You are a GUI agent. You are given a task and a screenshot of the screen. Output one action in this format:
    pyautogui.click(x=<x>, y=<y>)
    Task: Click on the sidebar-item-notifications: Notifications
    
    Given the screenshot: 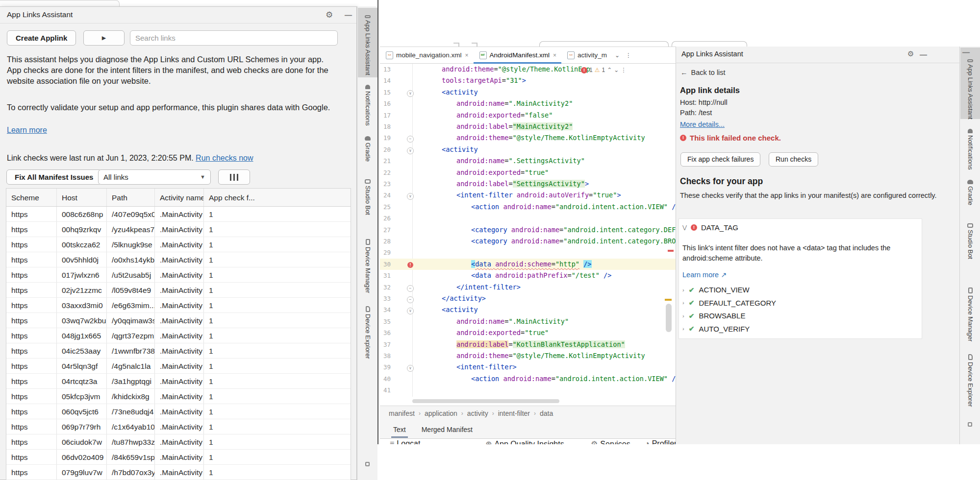 What is the action you would take?
    pyautogui.click(x=368, y=106)
    